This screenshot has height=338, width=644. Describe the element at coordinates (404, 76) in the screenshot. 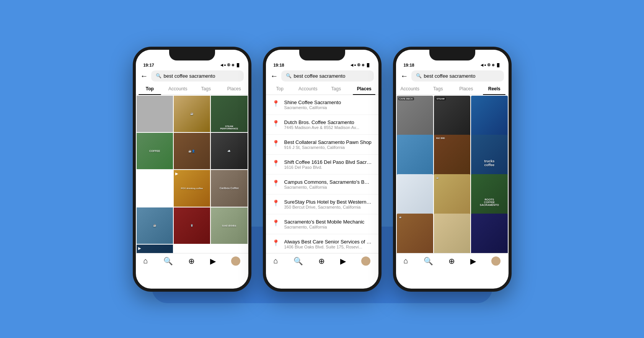

I see `back-button-3: ←` at that location.